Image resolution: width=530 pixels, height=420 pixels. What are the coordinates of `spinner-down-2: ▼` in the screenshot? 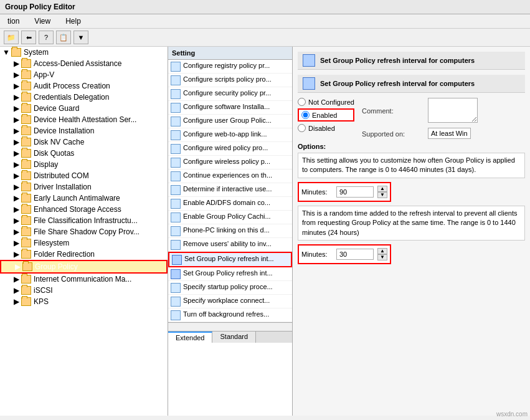 It's located at (382, 257).